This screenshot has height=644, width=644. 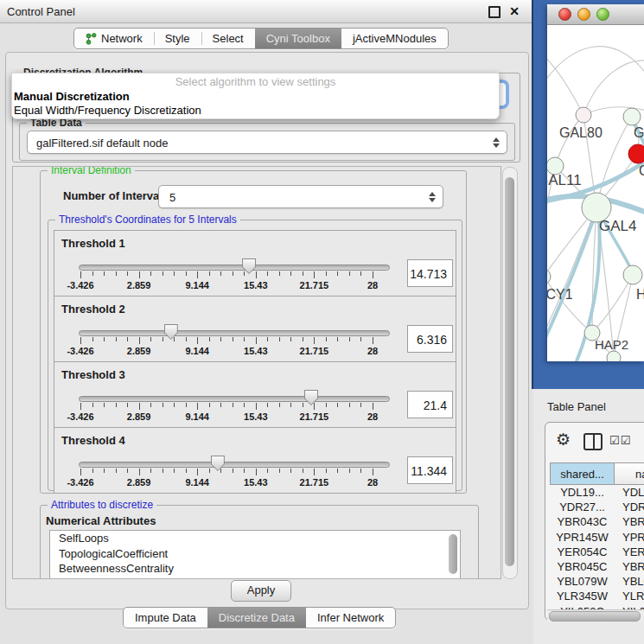 What do you see at coordinates (629, 596) in the screenshot?
I see `cell-name: YLR3` at bounding box center [629, 596].